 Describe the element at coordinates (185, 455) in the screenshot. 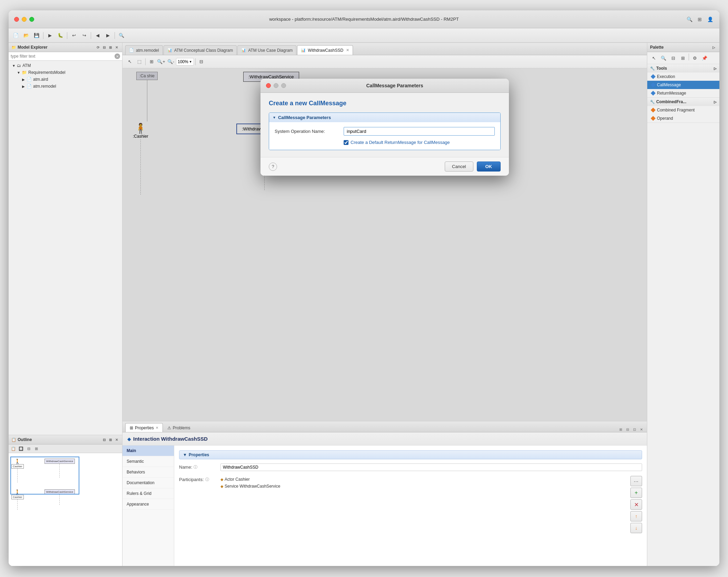

I see `props-section-toggle: ▼` at that location.